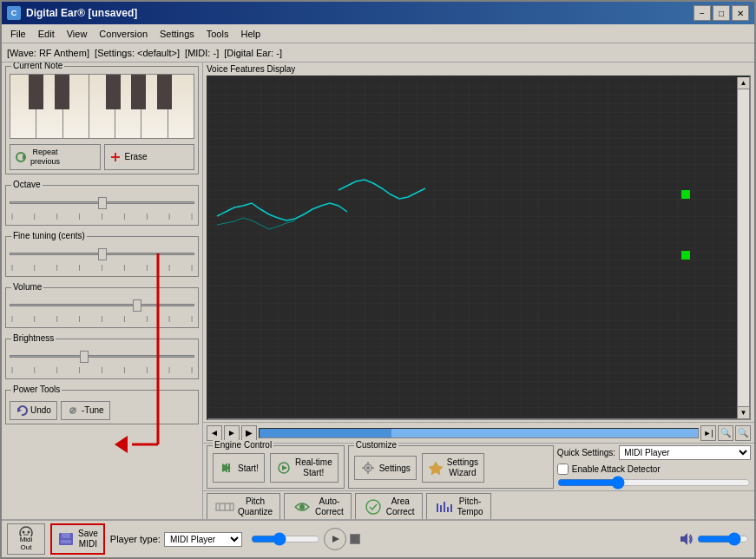 This screenshot has width=756, height=559. Describe the element at coordinates (248, 469) in the screenshot. I see `start-label: Start!` at that location.